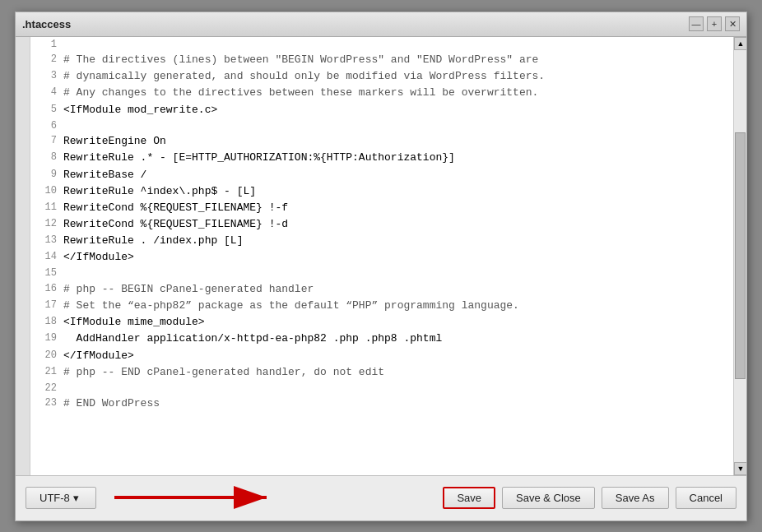 The image size is (762, 532). What do you see at coordinates (635, 498) in the screenshot?
I see `save-as-button: Save As` at bounding box center [635, 498].